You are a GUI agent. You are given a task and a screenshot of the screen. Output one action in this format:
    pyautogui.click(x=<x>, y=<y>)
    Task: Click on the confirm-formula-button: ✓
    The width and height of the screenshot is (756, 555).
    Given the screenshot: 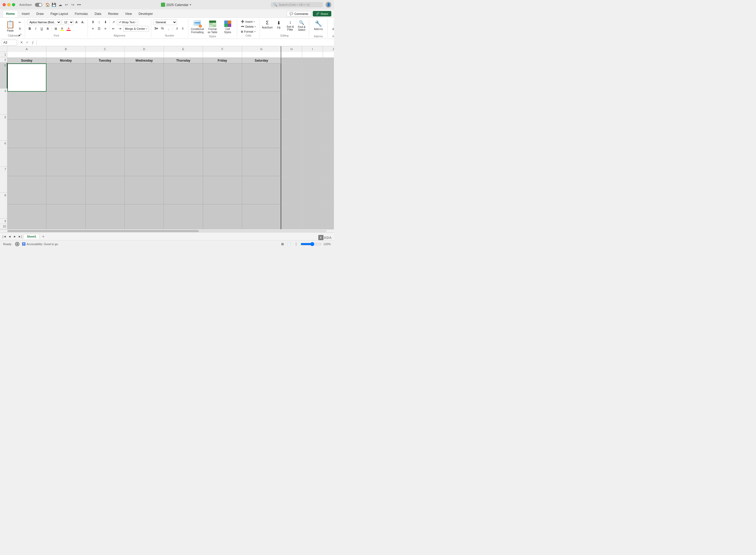 What is the action you would take?
    pyautogui.click(x=27, y=43)
    